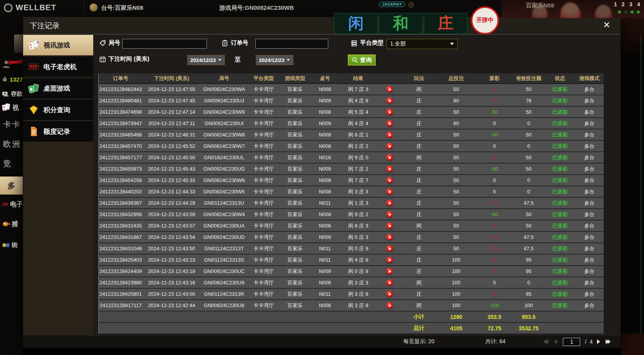  Describe the element at coordinates (351, 112) in the screenshot. I see `table-row: 2412231284746982024-12-23 12:47:14GN0082…` at that location.